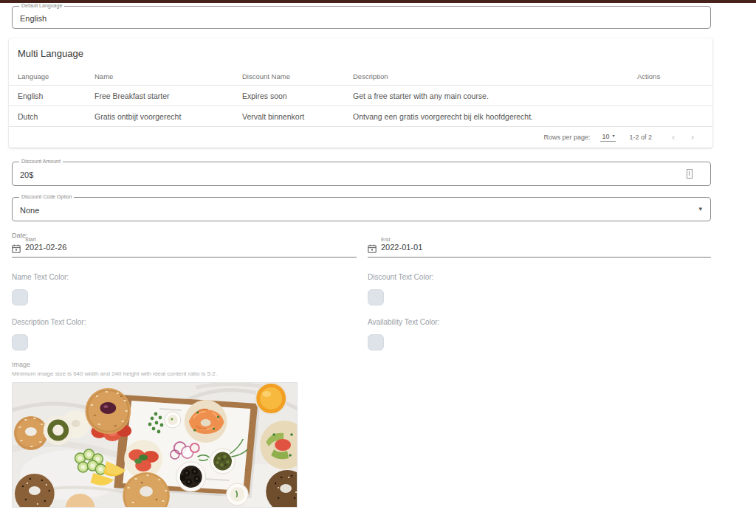 The height and width of the screenshot is (532, 756). What do you see at coordinates (362, 210) in the screenshot?
I see `discount-code-select` at bounding box center [362, 210].